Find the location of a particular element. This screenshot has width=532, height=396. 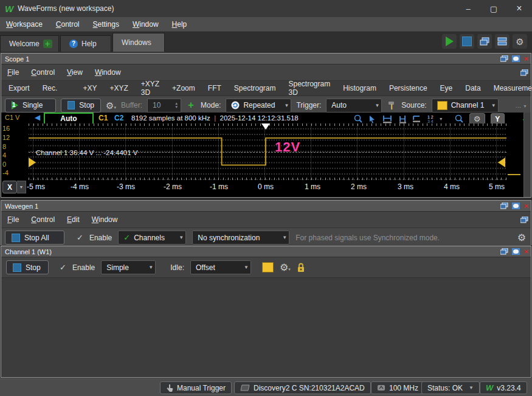

add-buffer-icon: + is located at coordinates (191, 105).